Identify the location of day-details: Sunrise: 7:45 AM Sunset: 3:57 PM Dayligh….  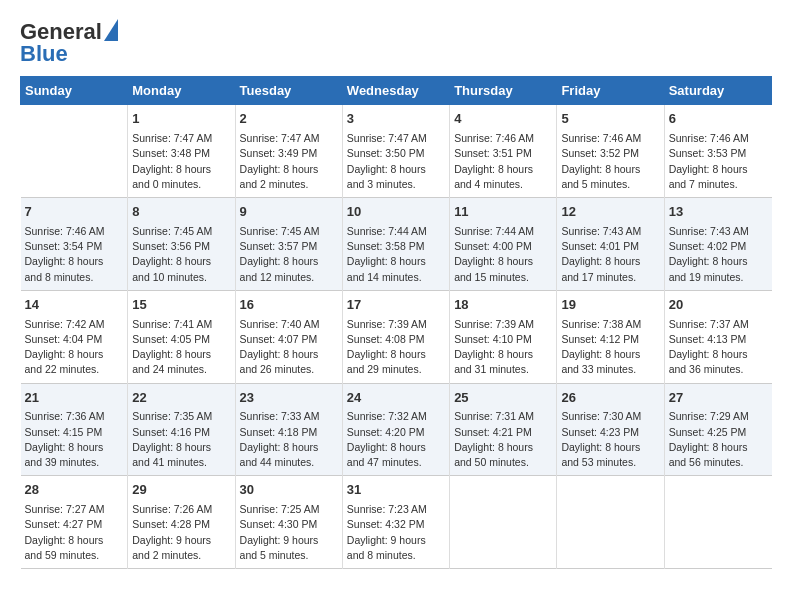
(289, 254).